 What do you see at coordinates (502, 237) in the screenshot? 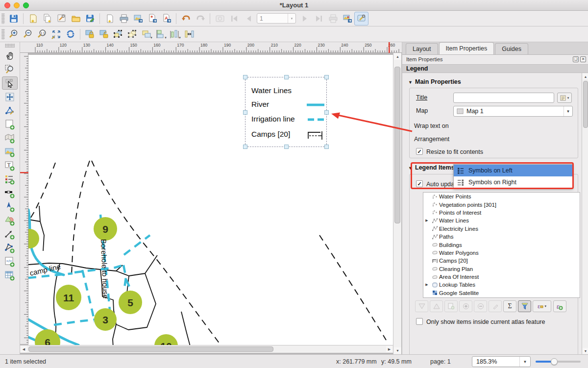
I see `legend-tree-item: Paths` at bounding box center [502, 237].